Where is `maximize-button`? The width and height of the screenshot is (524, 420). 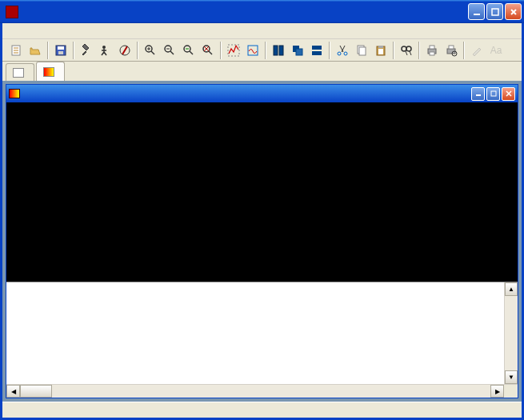 maximize-button is located at coordinates (494, 11).